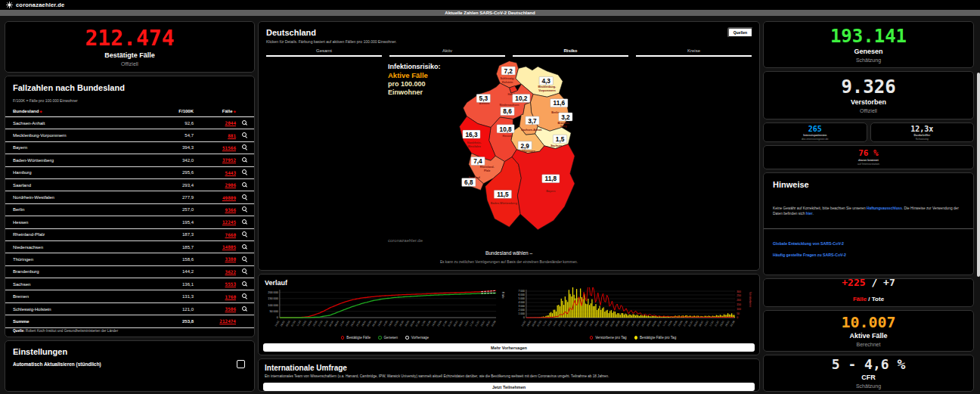 This screenshot has height=394, width=980. What do you see at coordinates (130, 197) in the screenshot?
I see `table-row: Nordrhein-Westfalen277,949809` at bounding box center [130, 197].